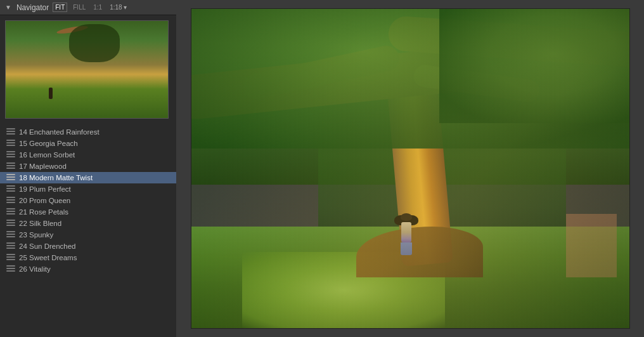 The image size is (644, 337). Describe the element at coordinates (79, 8) in the screenshot. I see `fill-button: FILL` at that location.